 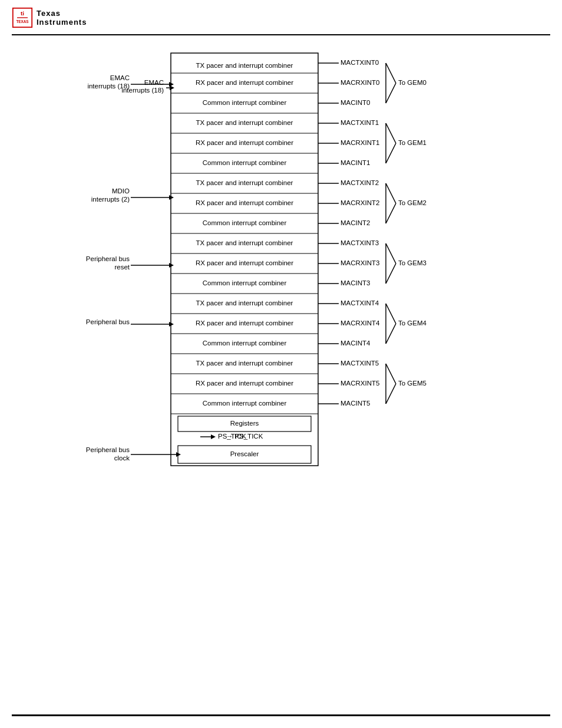 What do you see at coordinates (245, 403) in the screenshot?
I see `row-17-text: Common interrupt combiner` at bounding box center [245, 403].